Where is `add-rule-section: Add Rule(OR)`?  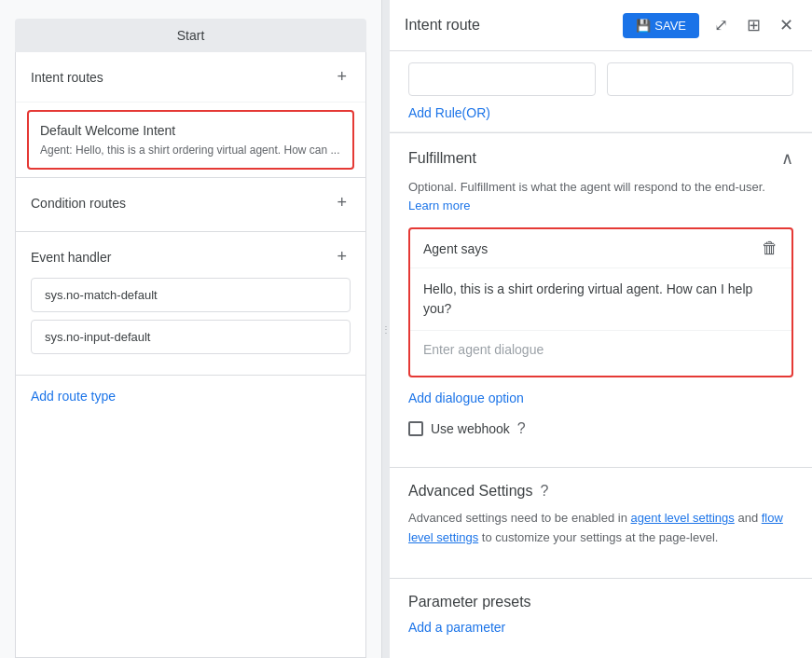
add-rule-section: Add Rule(OR) is located at coordinates (600, 91).